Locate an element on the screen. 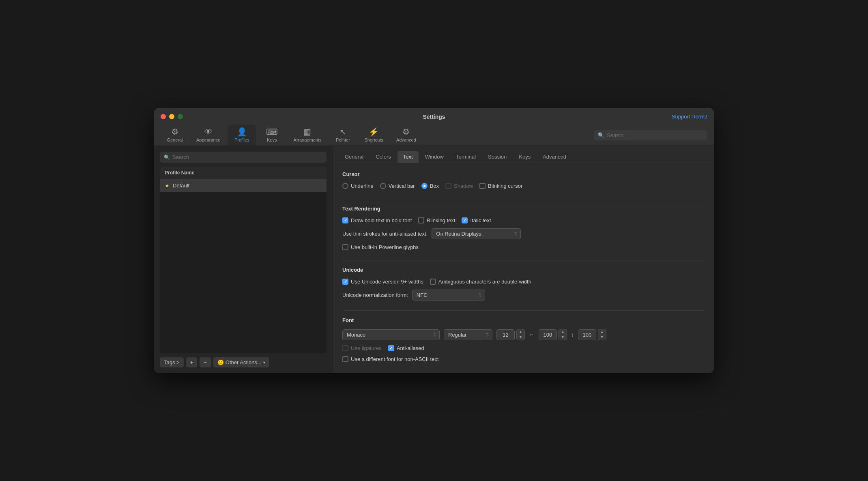  cursor-shadow: Shadow is located at coordinates (459, 186).